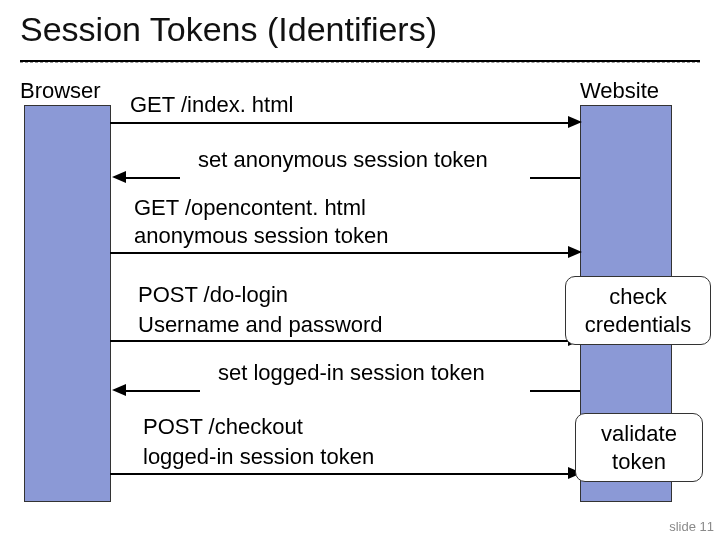 The width and height of the screenshot is (720, 540). I want to click on msg-user-pass: Username and password, so click(260, 325).